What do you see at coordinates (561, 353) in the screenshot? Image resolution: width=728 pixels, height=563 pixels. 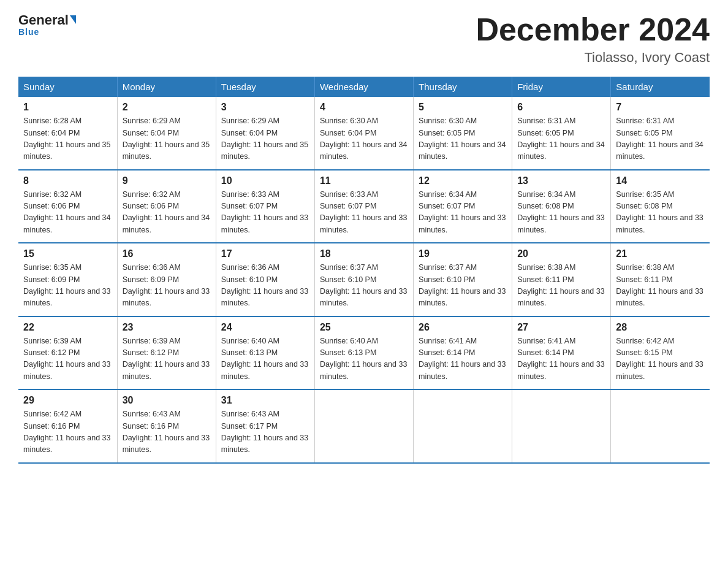 I see `calendar-cell: 27 Sunrise: 6:41 AMSunset: 6:14 PMDaylig…` at bounding box center [561, 353].